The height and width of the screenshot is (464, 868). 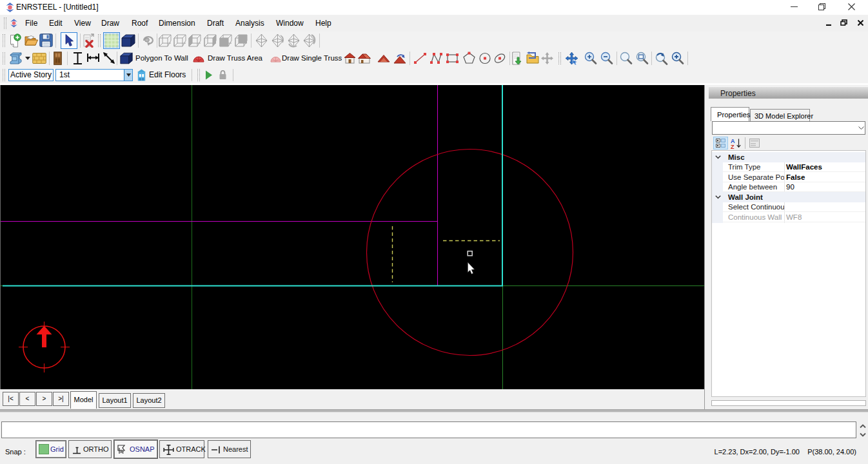 I want to click on svg-text: Z, so click(x=733, y=147).